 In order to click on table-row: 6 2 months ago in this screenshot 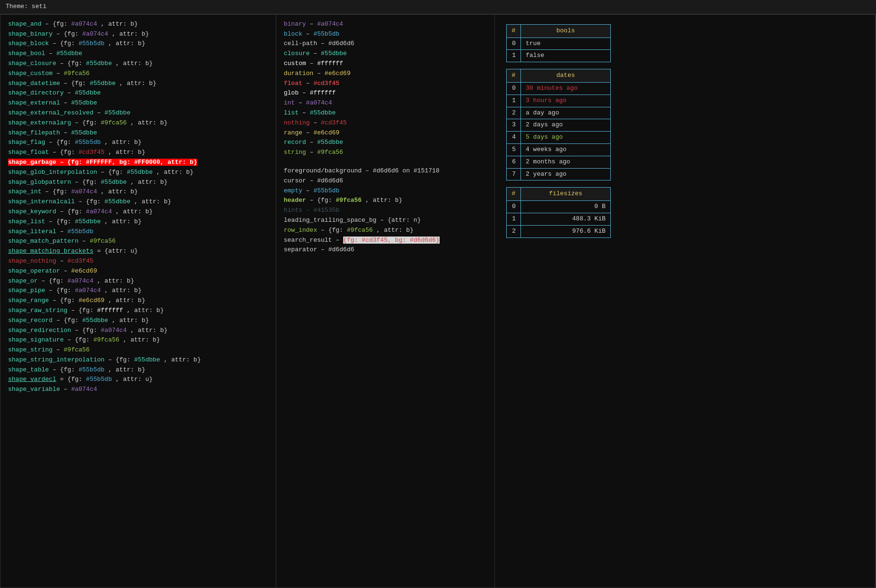, I will do `click(559, 162)`.